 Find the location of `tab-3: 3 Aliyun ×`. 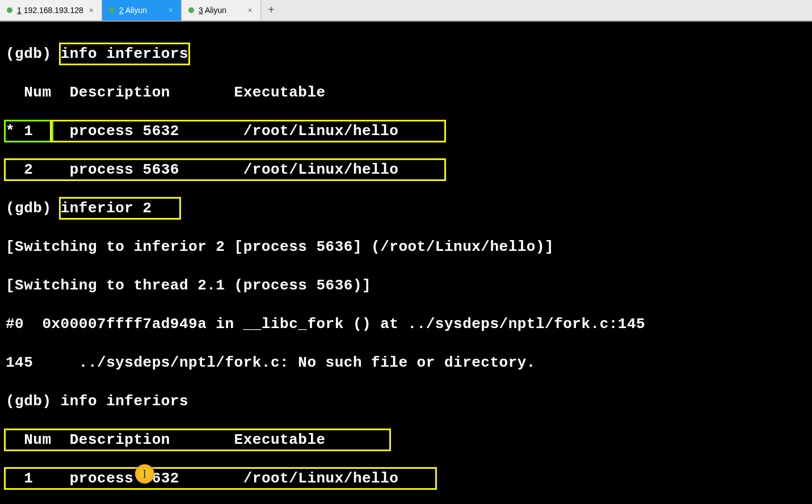

tab-3: 3 Aliyun × is located at coordinates (221, 10).